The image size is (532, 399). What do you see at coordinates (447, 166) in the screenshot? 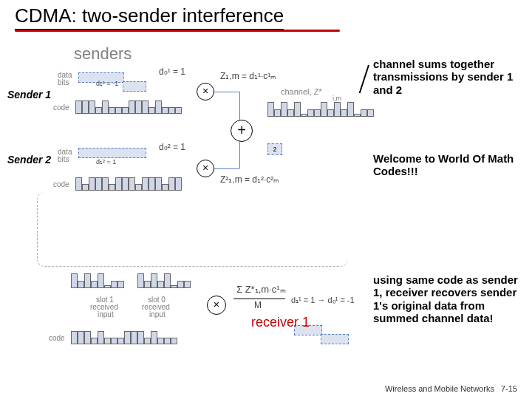
I see `annotation-welcome: Welcome to World Of Math Codes!!!` at bounding box center [447, 166].